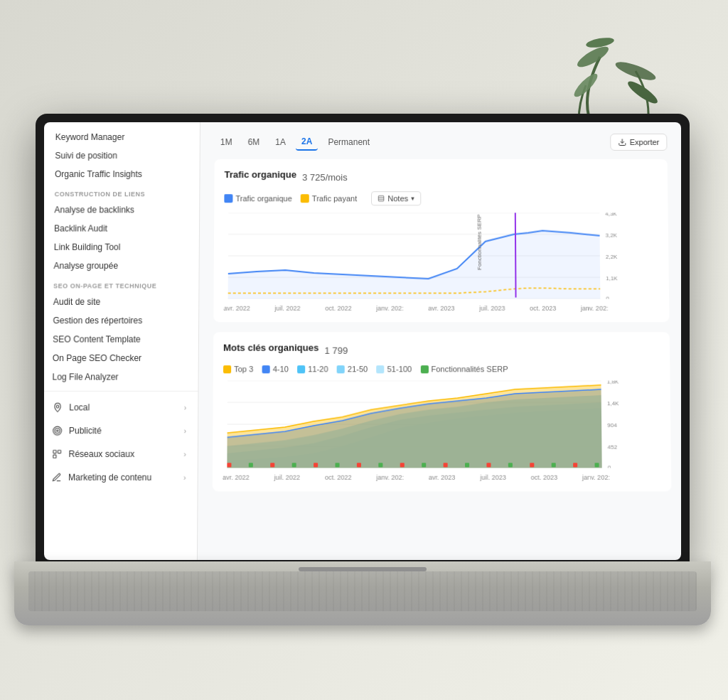 The height and width of the screenshot is (700, 728). I want to click on sidebar-item-audit-site: Audit de site, so click(121, 302).